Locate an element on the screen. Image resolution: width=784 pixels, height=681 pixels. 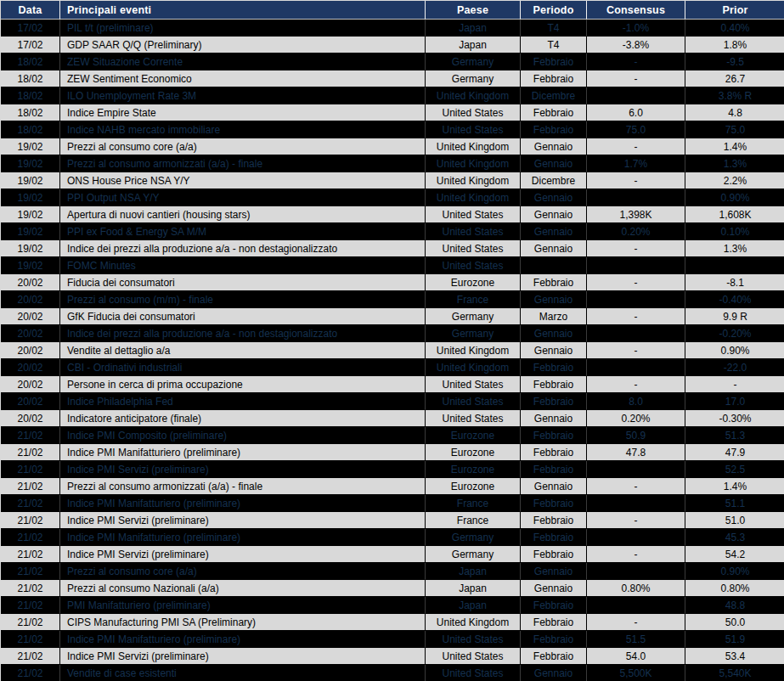
cell-country: Germany is located at coordinates (473, 537).